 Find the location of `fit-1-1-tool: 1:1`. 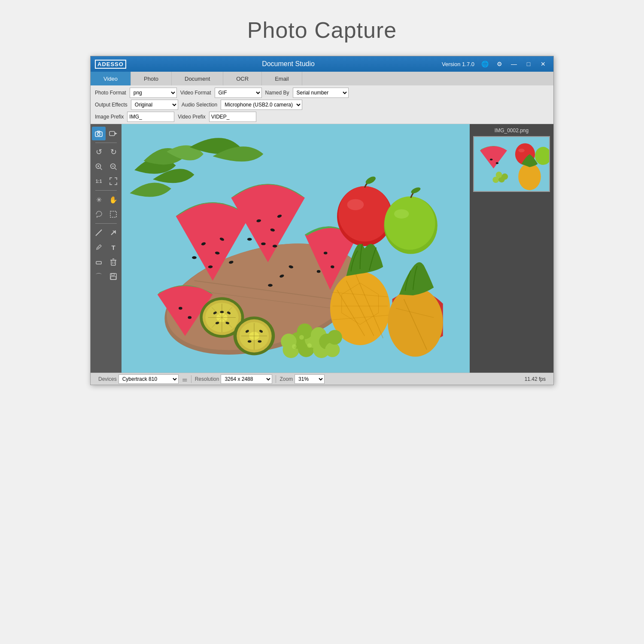

fit-1-1-tool: 1:1 is located at coordinates (99, 181).